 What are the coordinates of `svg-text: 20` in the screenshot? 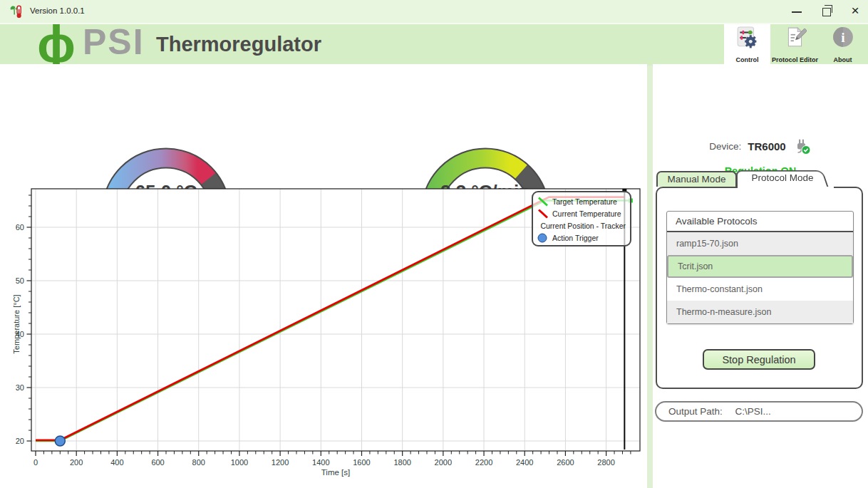 It's located at (20, 441).